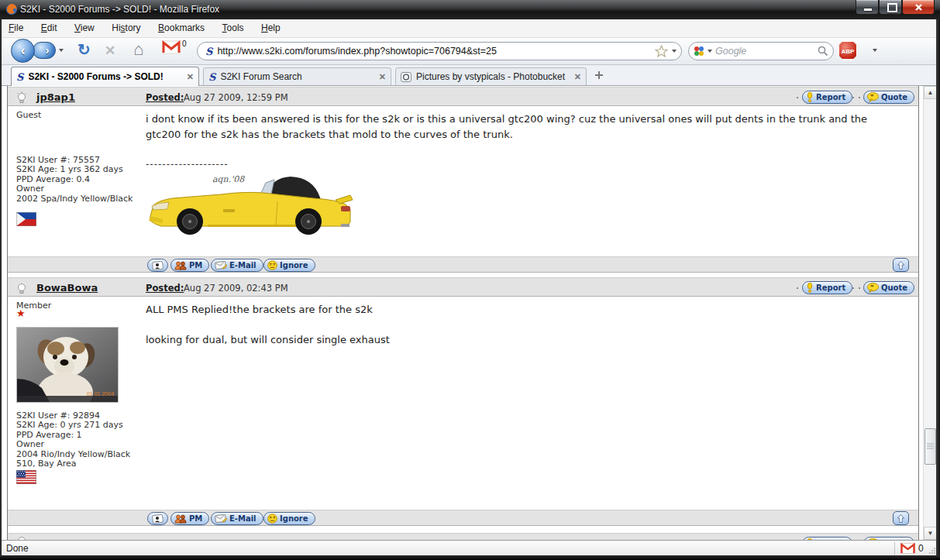 Image resolution: width=940 pixels, height=560 pixels. Describe the element at coordinates (12, 9) in the screenshot. I see `firefox-icon` at that location.